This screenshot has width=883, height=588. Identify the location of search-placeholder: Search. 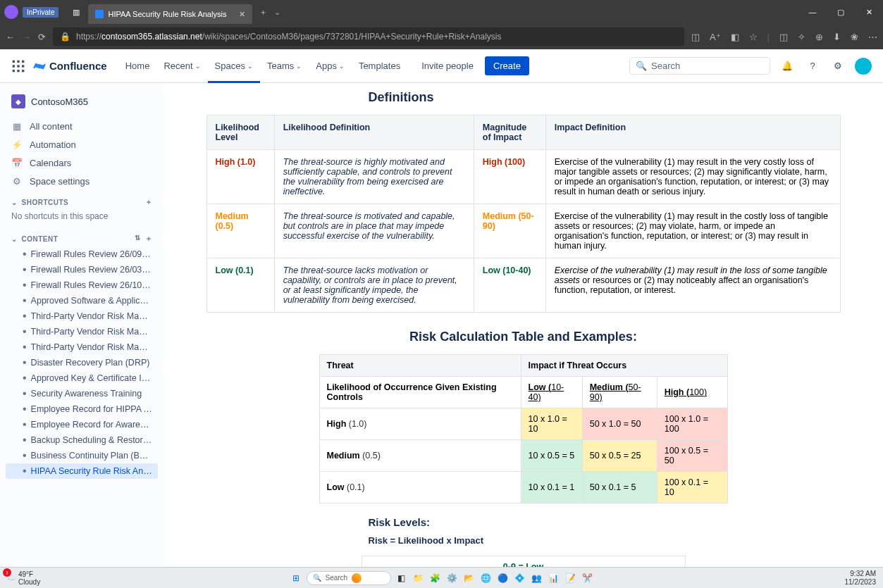
(665, 66).